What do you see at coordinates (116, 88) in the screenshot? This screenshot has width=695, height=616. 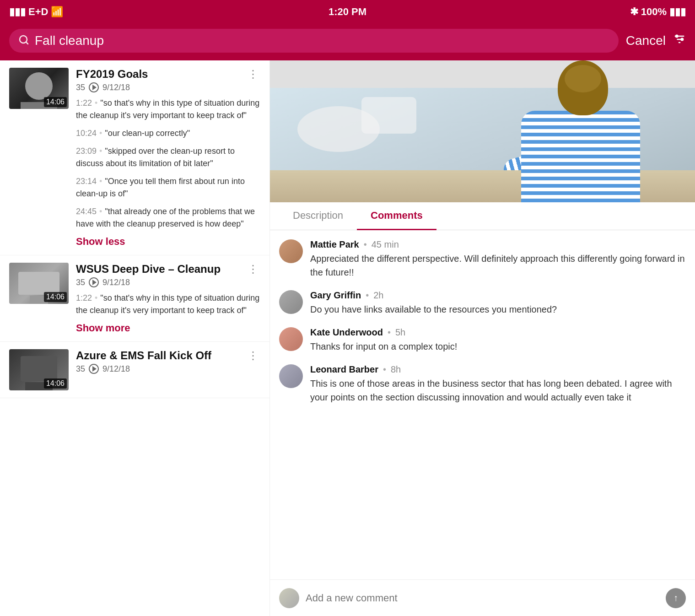 I see `result-date-1: 9/12/18` at bounding box center [116, 88].